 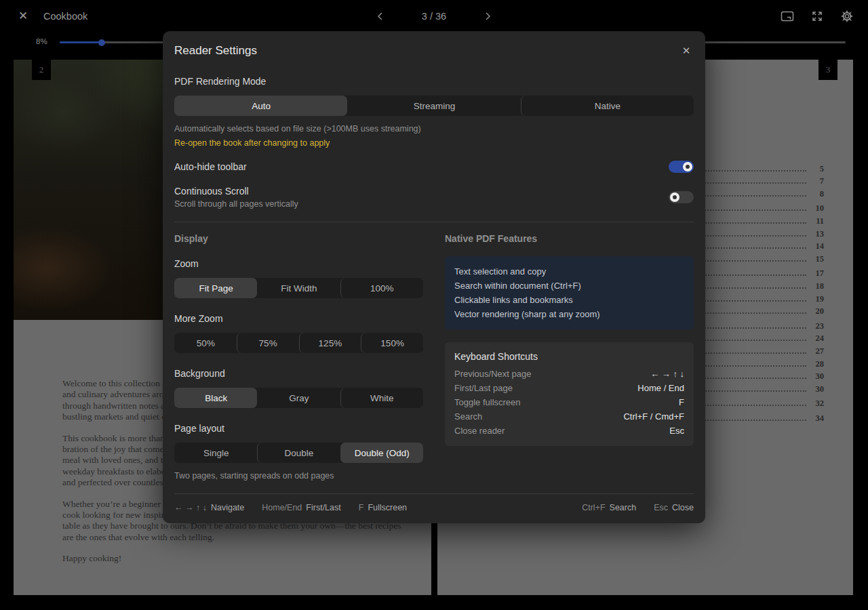 What do you see at coordinates (434, 16) in the screenshot?
I see `page-navigation: 3 / 36` at bounding box center [434, 16].